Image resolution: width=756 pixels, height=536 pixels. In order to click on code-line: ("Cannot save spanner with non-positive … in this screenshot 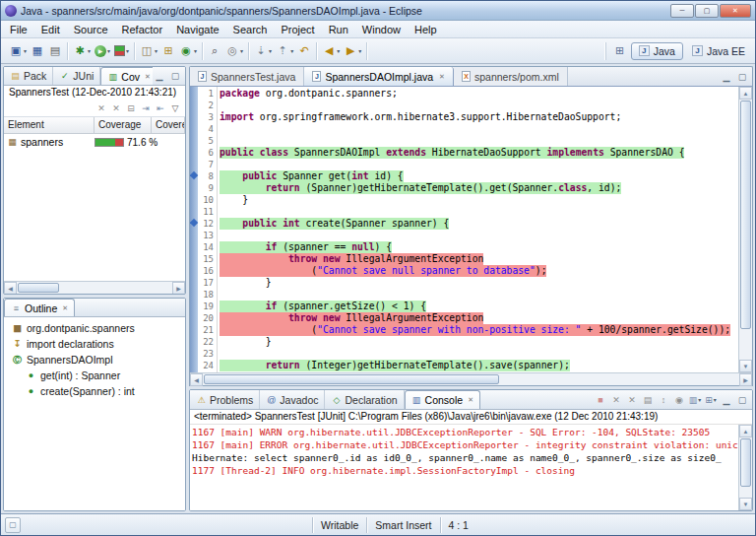, I will do `click(478, 330)`.